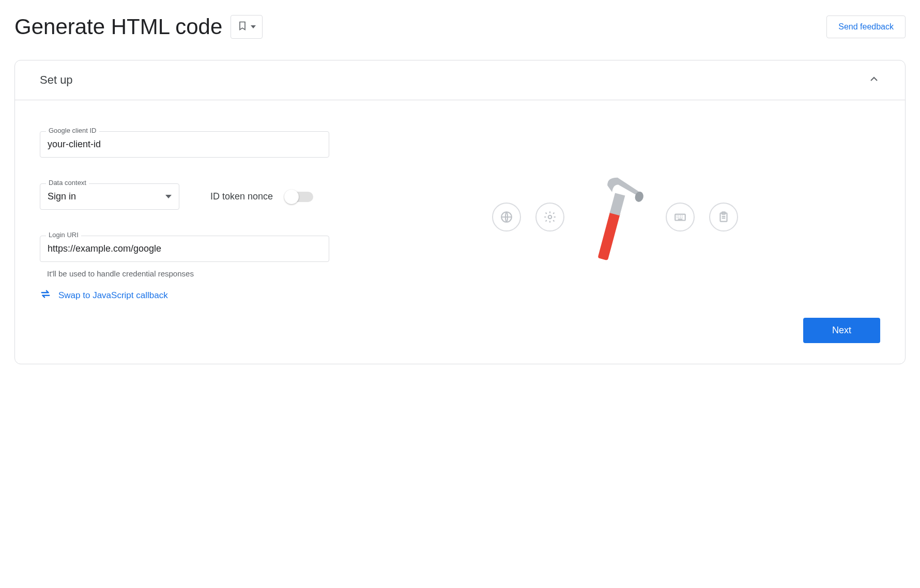 This screenshot has height=588, width=920. I want to click on gear-icon, so click(550, 217).